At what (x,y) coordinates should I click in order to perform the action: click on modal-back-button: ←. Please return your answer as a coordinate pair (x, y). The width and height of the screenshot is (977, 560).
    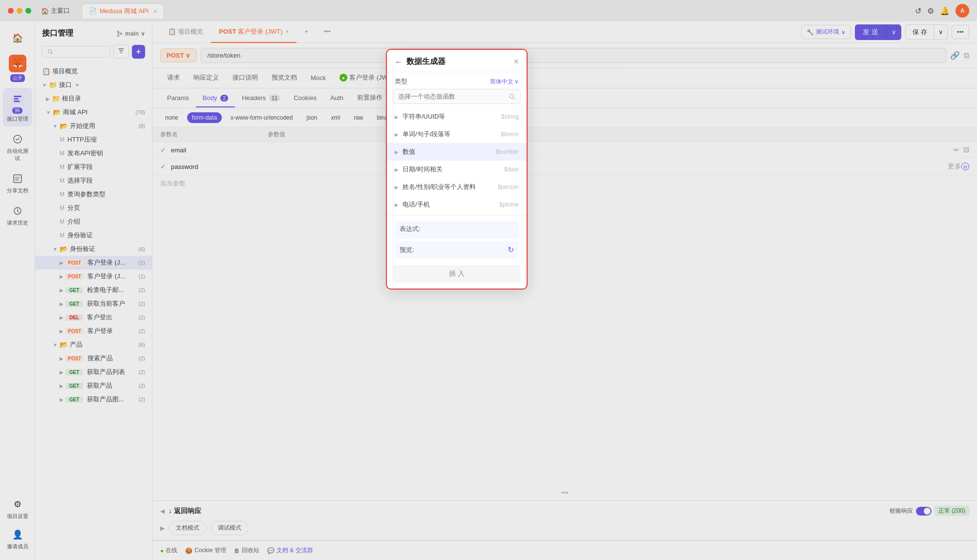
    Looking at the image, I should click on (399, 62).